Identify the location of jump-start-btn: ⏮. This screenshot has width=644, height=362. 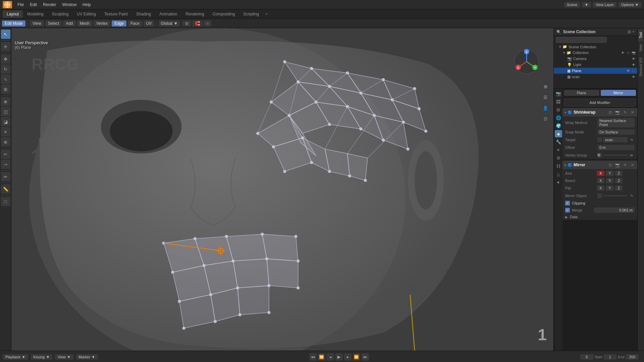
(313, 357).